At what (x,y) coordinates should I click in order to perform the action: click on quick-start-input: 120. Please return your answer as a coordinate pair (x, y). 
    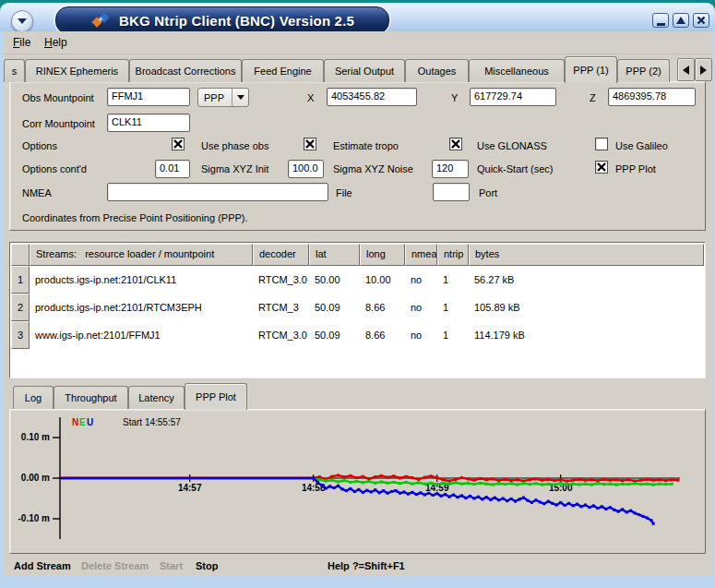
    Looking at the image, I should click on (450, 169).